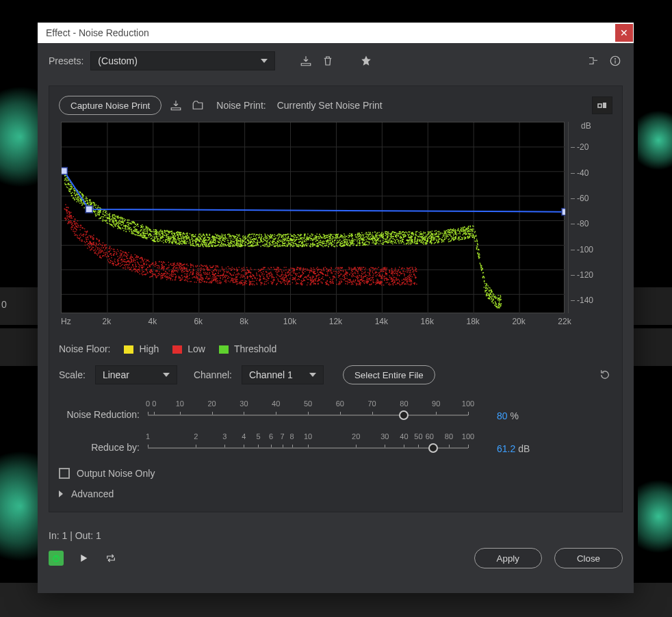 This screenshot has height=617, width=672. What do you see at coordinates (328, 61) in the screenshot?
I see `delete-preset-icon` at bounding box center [328, 61].